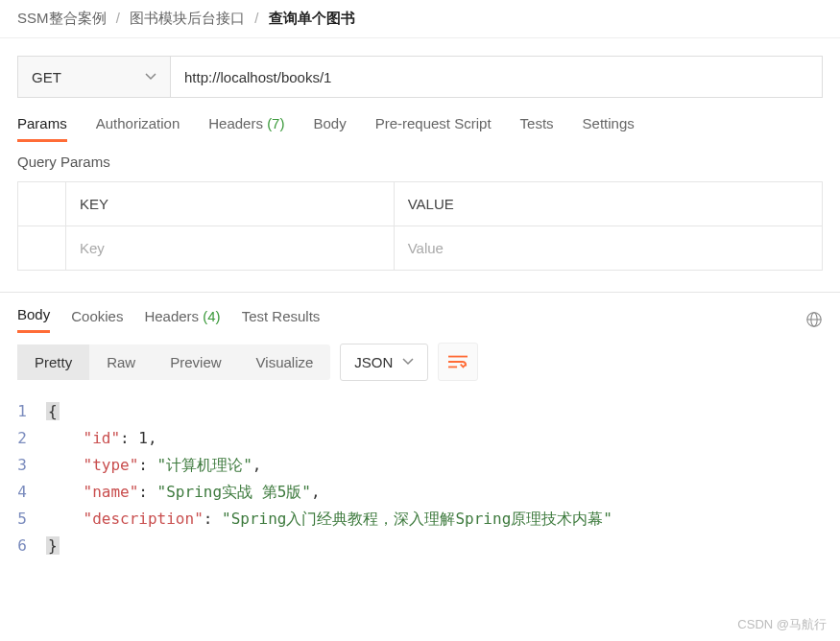 The width and height of the screenshot is (840, 641). What do you see at coordinates (187, 17) in the screenshot?
I see `breadcrumb-level2: 图书模块后台接口` at bounding box center [187, 17].